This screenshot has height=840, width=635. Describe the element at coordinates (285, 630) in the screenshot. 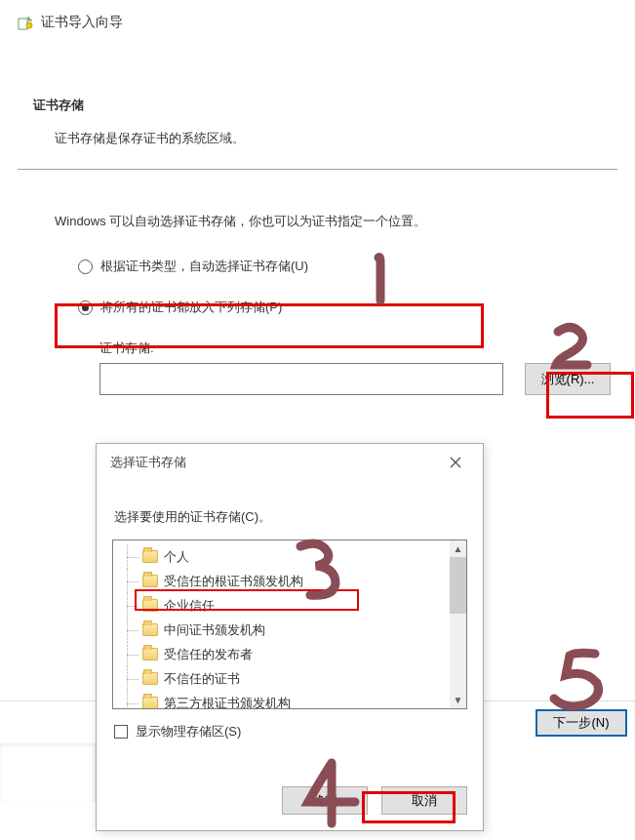

I see `tree-item-intermediate-ca: 中间证书颁发机构` at that location.